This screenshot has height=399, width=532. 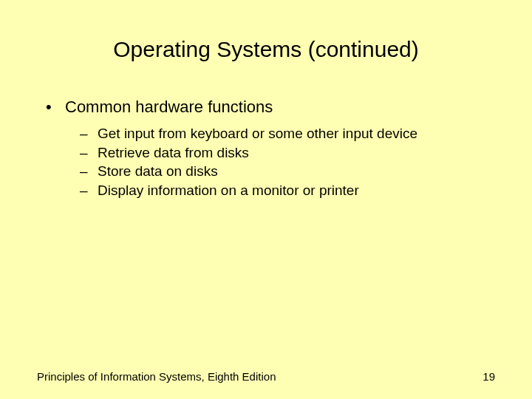 What do you see at coordinates (287, 134) in the screenshot?
I see `sub-bullet-item: Get input from keyboard or some other in…` at bounding box center [287, 134].